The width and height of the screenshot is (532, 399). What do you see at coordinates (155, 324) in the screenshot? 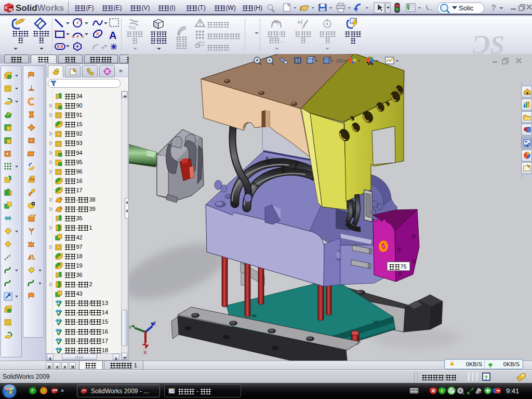
I see `svg-text: Z` at bounding box center [155, 324].